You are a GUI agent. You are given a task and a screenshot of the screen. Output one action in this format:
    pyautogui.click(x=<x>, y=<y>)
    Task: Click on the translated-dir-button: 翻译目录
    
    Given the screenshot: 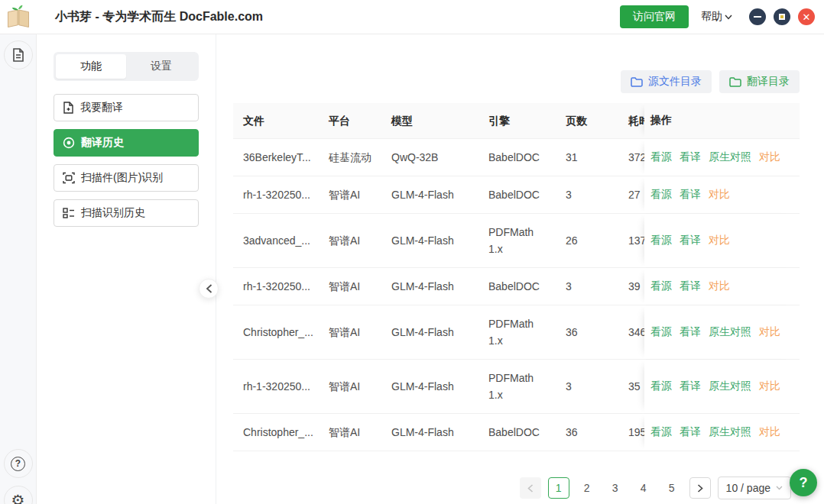 What is the action you would take?
    pyautogui.click(x=760, y=82)
    